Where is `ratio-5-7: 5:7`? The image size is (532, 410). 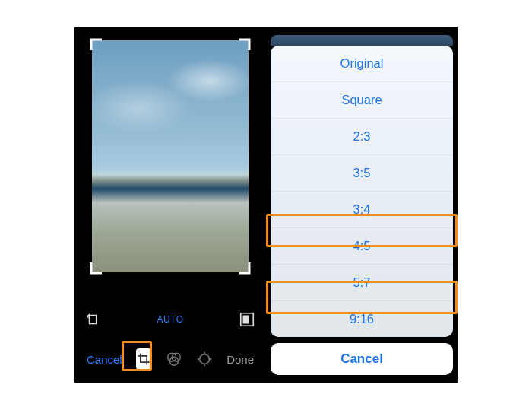
ratio-5-7: 5:7 is located at coordinates (362, 282).